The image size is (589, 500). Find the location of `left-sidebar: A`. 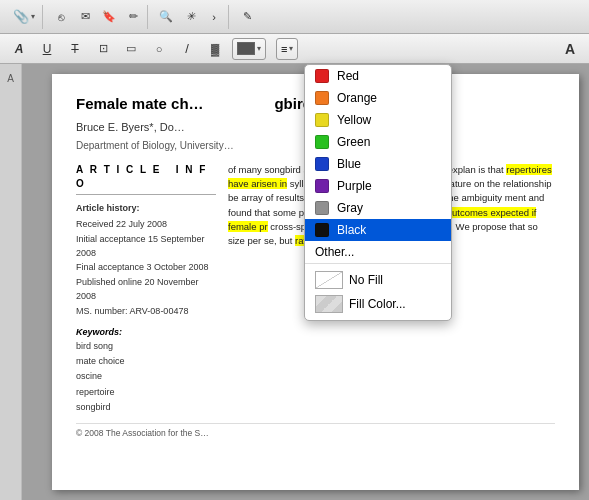

left-sidebar: A is located at coordinates (11, 282).